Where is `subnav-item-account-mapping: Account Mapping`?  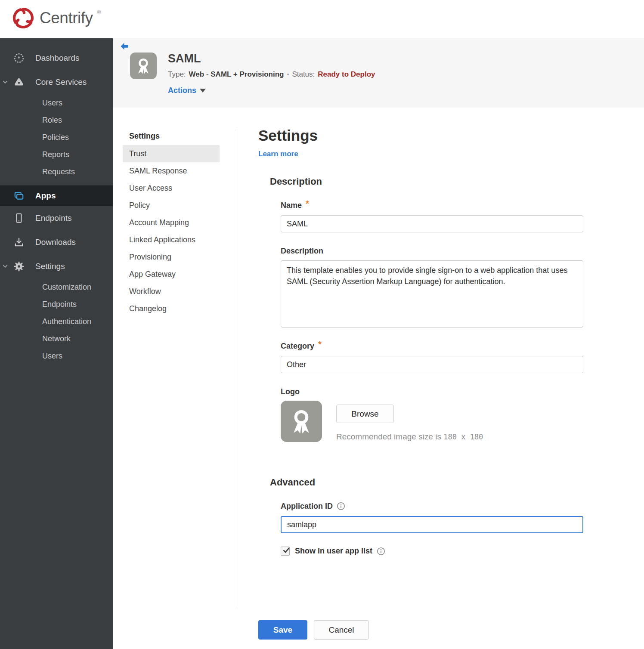 subnav-item-account-mapping: Account Mapping is located at coordinates (171, 223).